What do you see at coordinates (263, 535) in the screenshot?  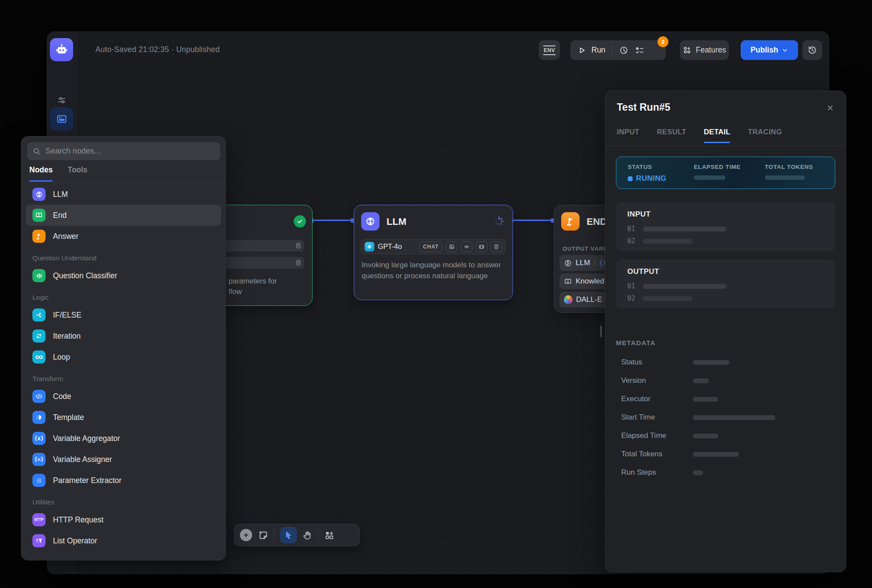 I see `add-note-button` at bounding box center [263, 535].